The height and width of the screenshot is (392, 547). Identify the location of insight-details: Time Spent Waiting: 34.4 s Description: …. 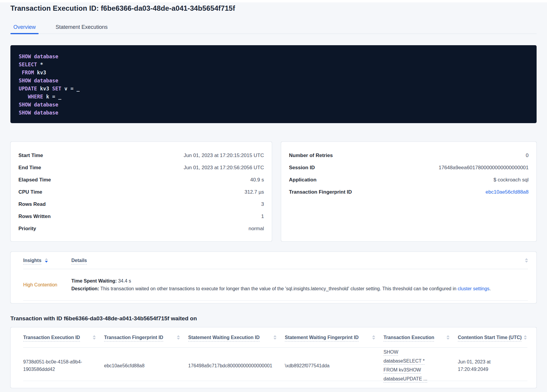
(300, 285).